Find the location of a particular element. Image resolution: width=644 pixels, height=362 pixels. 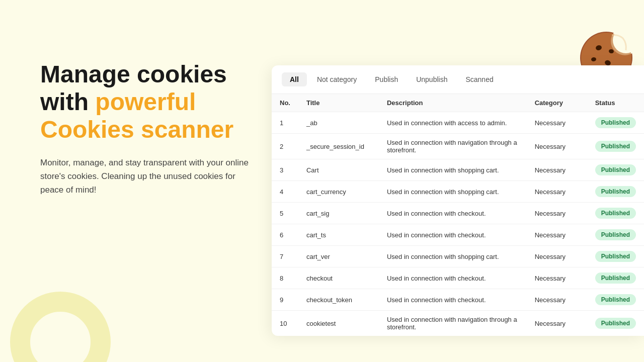

cell-no: 1 is located at coordinates (285, 123).